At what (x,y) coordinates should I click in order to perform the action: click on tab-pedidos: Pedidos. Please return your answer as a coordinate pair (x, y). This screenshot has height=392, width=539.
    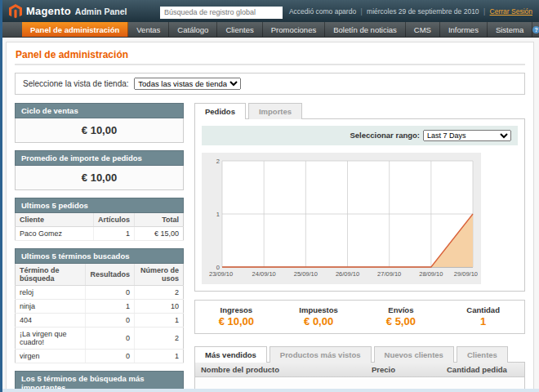
    Looking at the image, I should click on (220, 111).